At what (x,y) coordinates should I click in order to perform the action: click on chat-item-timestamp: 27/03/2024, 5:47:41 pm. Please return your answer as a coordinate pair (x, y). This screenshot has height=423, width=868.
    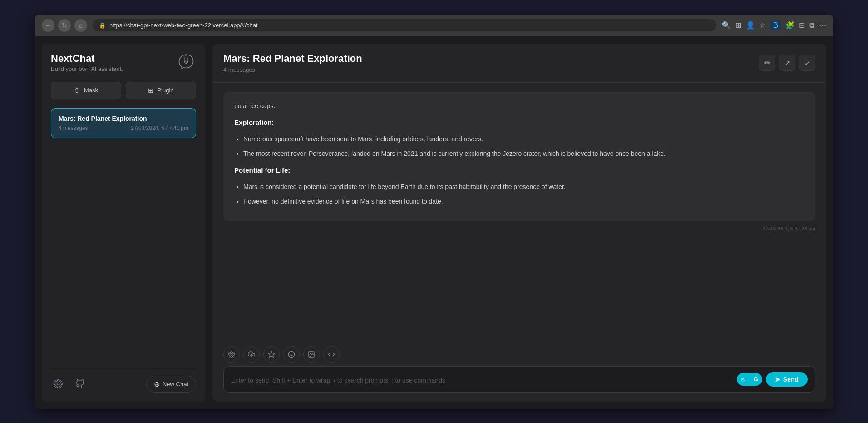
    Looking at the image, I should click on (160, 128).